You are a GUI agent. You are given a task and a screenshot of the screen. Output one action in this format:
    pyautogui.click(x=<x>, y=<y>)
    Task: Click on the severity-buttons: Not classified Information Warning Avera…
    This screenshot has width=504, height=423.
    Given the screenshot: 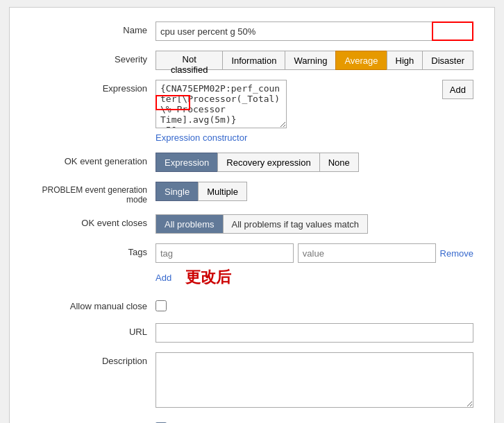 What is the action you would take?
    pyautogui.click(x=314, y=60)
    